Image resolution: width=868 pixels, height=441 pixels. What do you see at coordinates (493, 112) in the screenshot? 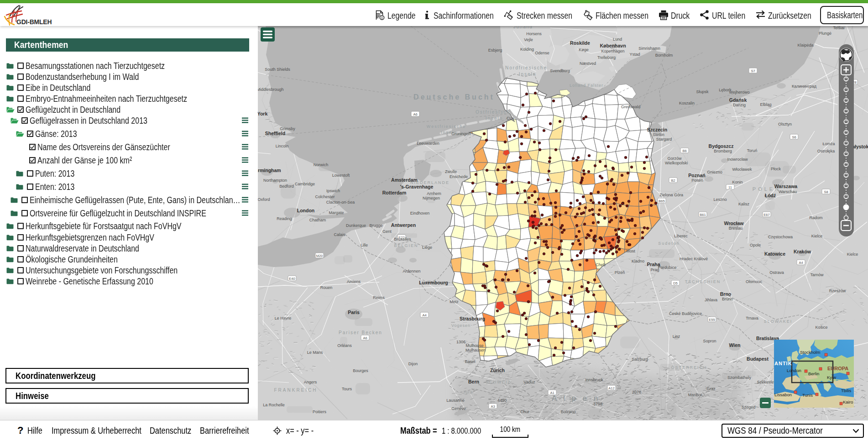
I see `svg-text: Ostfriesisch` at bounding box center [493, 112].